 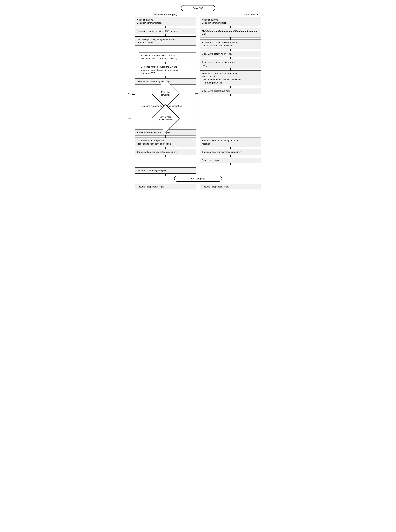 What do you see at coordinates (231, 91) in the screenshot?
I see `right-discontinue-box: Clear UA to discontinue A3R` at bounding box center [231, 91].